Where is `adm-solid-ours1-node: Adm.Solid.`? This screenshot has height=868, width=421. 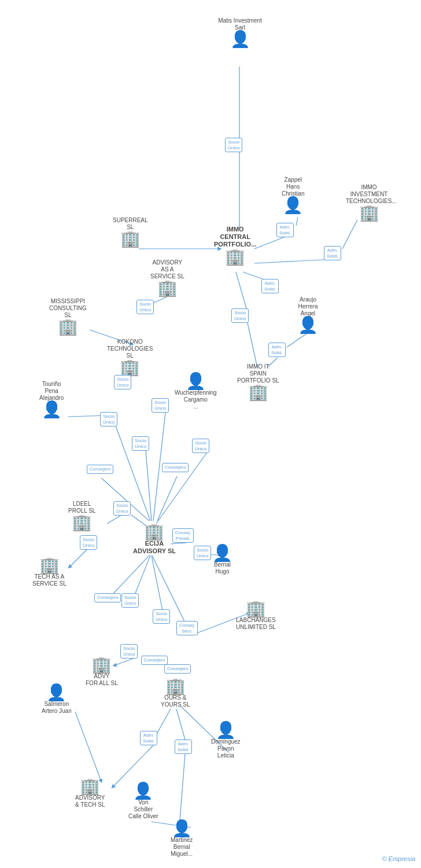
adm-solid-ours1-node: Adm.Solid. is located at coordinates (149, 738).